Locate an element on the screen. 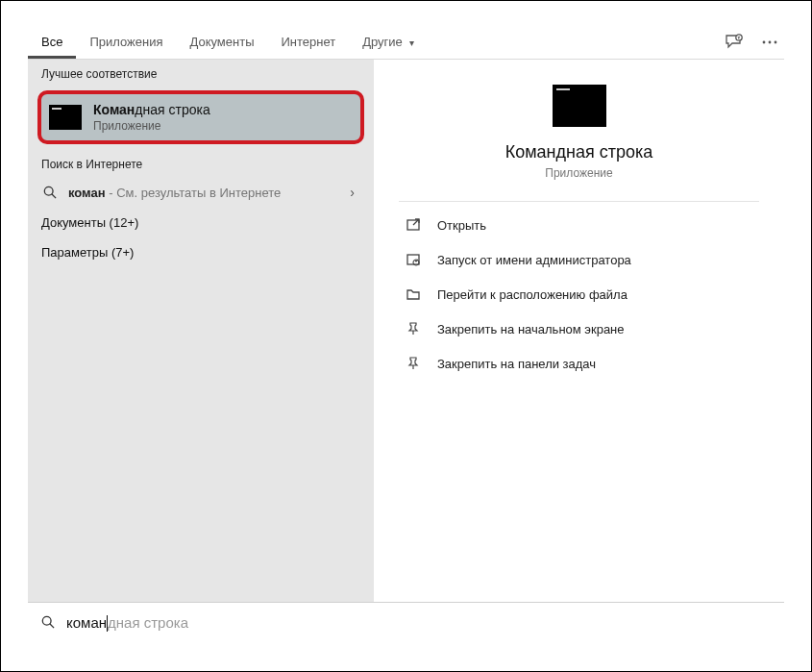  detail-divider is located at coordinates (578, 202).